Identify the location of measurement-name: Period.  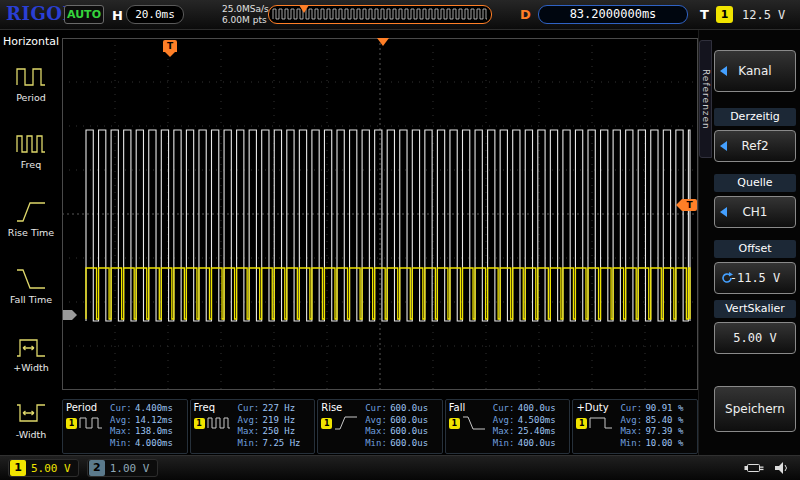
(82, 408).